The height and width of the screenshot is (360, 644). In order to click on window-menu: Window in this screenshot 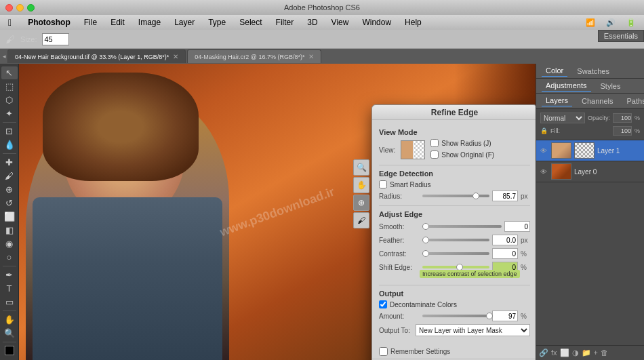, I will do `click(377, 22)`.